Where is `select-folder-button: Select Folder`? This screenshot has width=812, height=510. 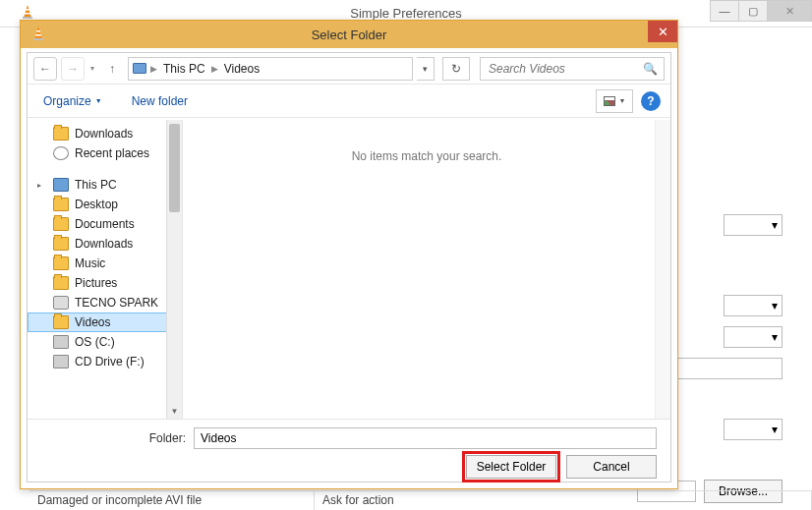 select-folder-button: Select Folder is located at coordinates (511, 467).